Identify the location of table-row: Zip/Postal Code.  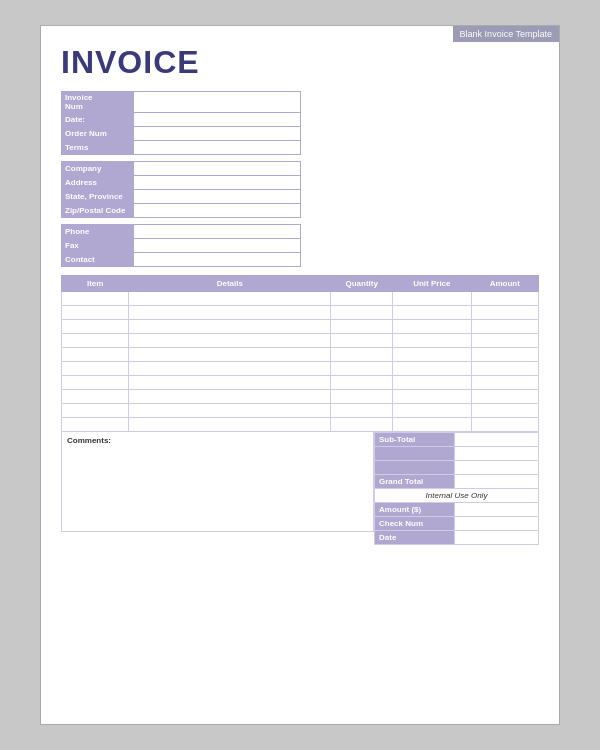
(182, 211).